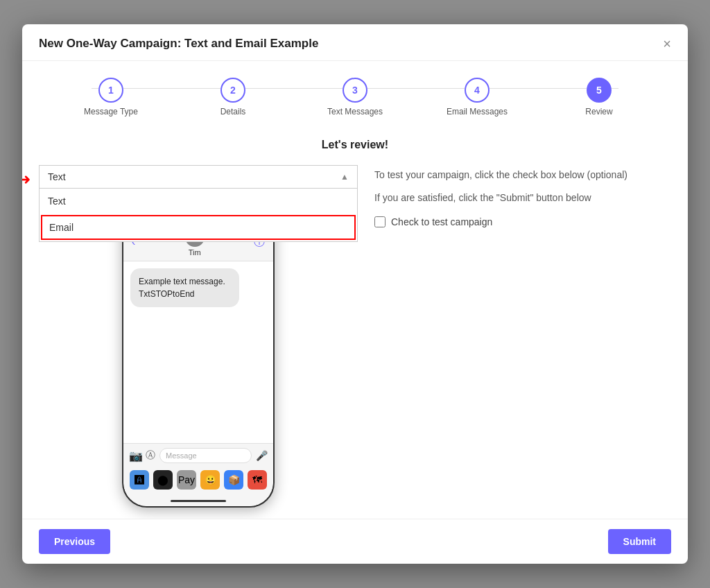  What do you see at coordinates (198, 501) in the screenshot?
I see `home-bar` at bounding box center [198, 501].